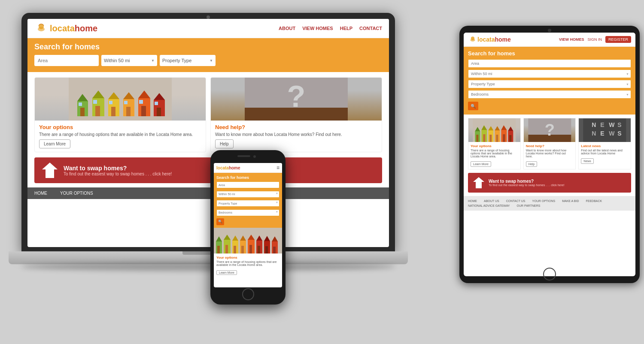 The height and width of the screenshot is (344, 644). Describe the element at coordinates (248, 266) in the screenshot. I see `phone-card: Your options There are a range of housin…` at that location.